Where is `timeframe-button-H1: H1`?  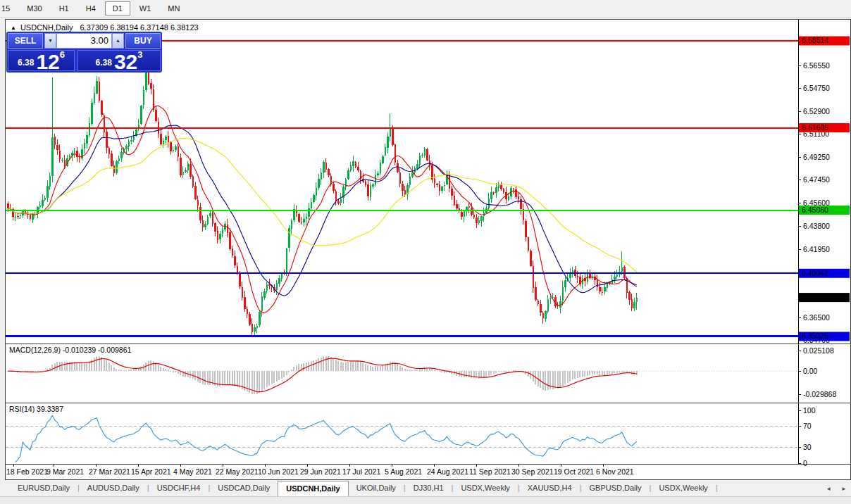 timeframe-button-H1: H1 is located at coordinates (64, 8).